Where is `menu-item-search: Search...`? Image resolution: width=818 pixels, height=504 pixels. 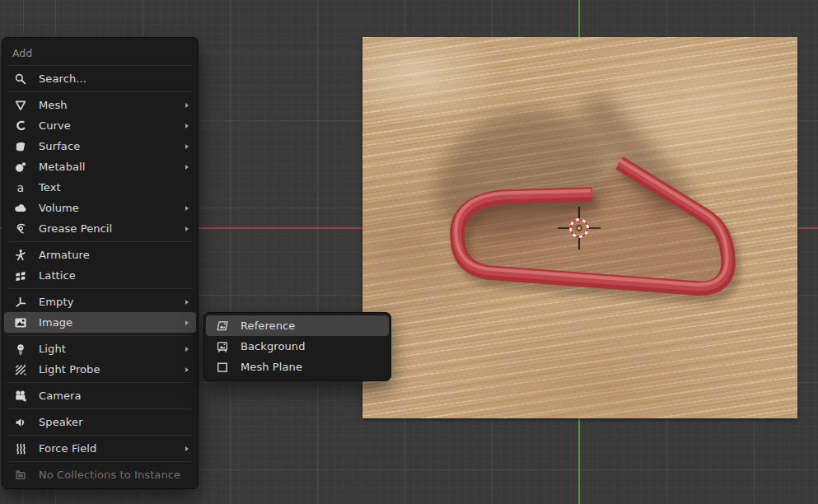
menu-item-search: Search... is located at coordinates (100, 79).